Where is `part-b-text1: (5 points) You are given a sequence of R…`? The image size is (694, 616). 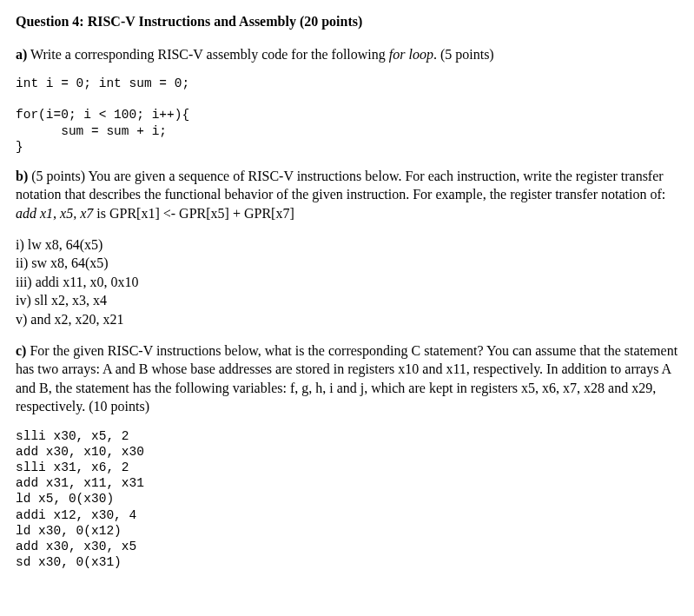 part-b-text1: (5 points) You are given a sequence of R… is located at coordinates (340, 186).